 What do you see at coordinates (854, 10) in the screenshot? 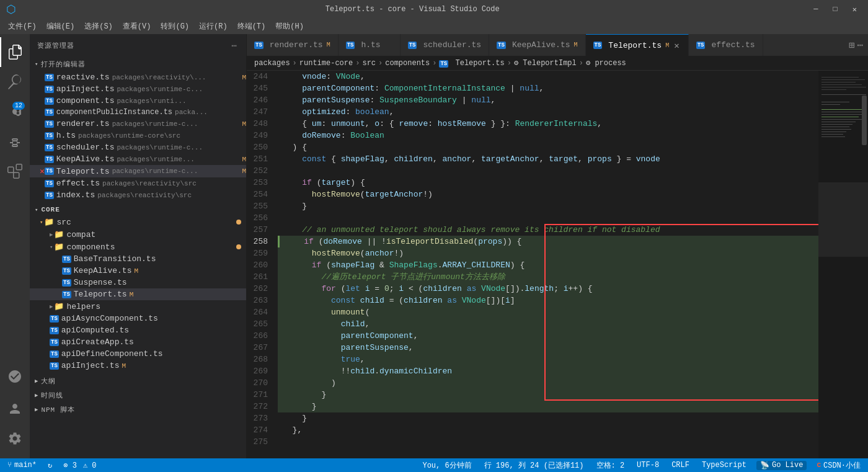
I see `close-button: ✕` at bounding box center [854, 10].